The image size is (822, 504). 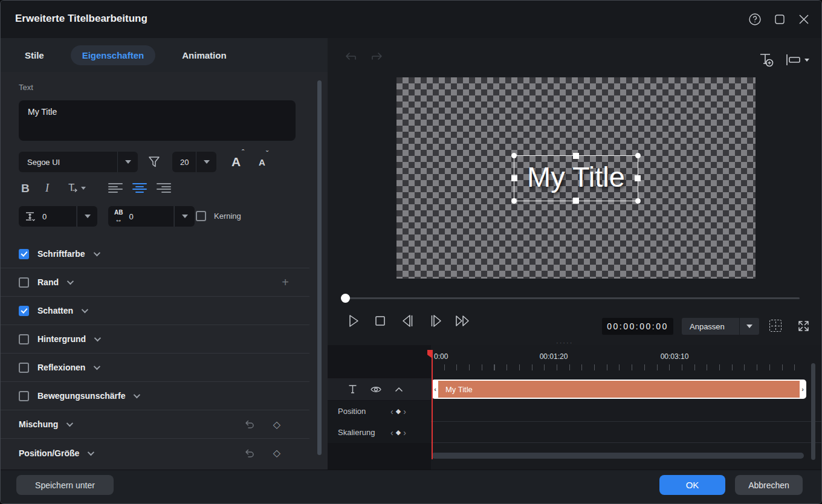 What do you see at coordinates (376, 389) in the screenshot?
I see `visibility-eye-icon` at bounding box center [376, 389].